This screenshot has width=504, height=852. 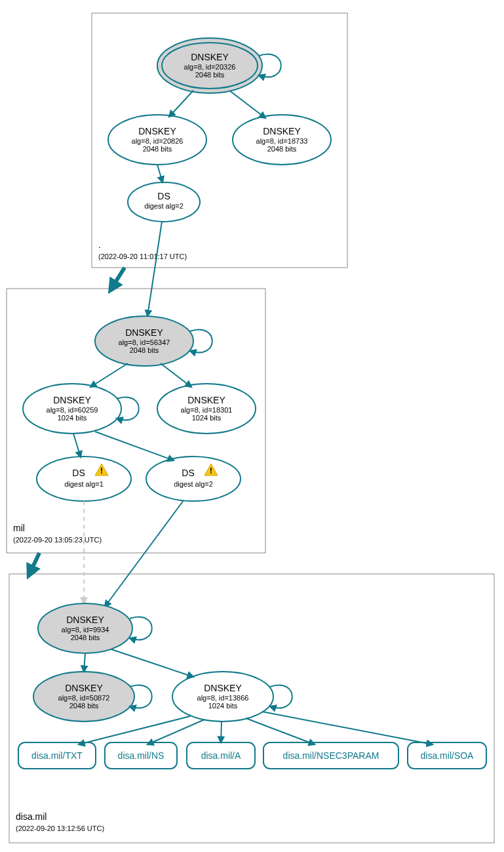 What do you see at coordinates (85, 628) in the screenshot?
I see `node-disa-ksk: DNSKEY alg=8, id=9934 2048 bits` at bounding box center [85, 628].